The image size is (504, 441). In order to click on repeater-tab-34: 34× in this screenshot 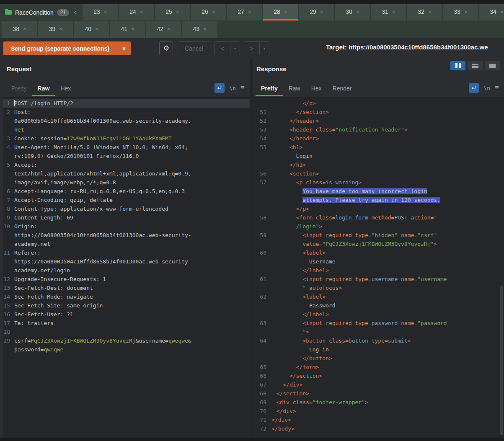, I will do `click(491, 13)`.